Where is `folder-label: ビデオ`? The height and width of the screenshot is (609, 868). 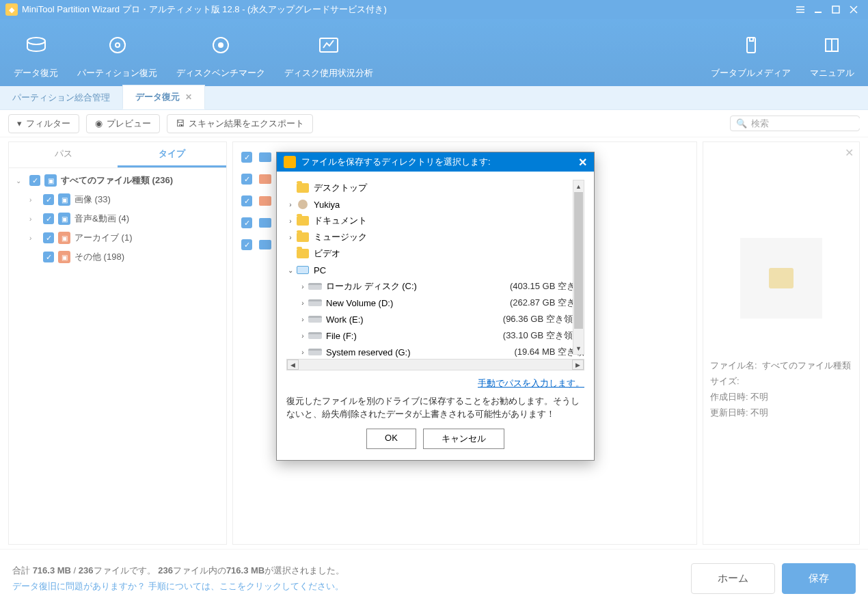
folder-label: ビデオ is located at coordinates (449, 254).